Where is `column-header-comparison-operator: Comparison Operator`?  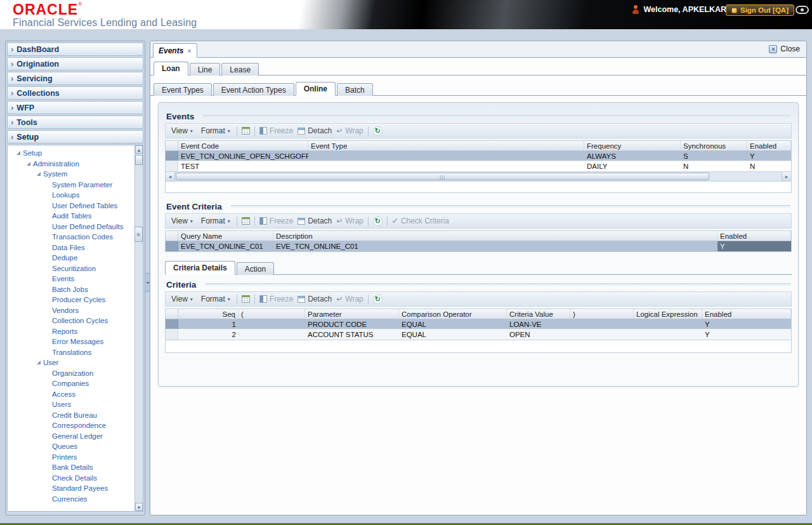
column-header-comparison-operator: Comparison Operator is located at coordinates (453, 314).